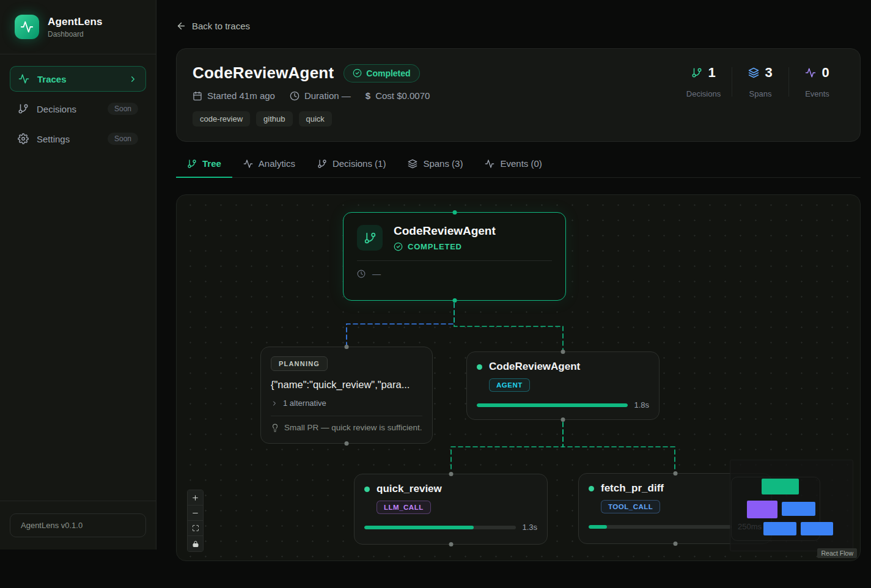 The image size is (871, 588). What do you see at coordinates (632, 488) in the screenshot?
I see `node-title: fetch_pr_diff` at bounding box center [632, 488].